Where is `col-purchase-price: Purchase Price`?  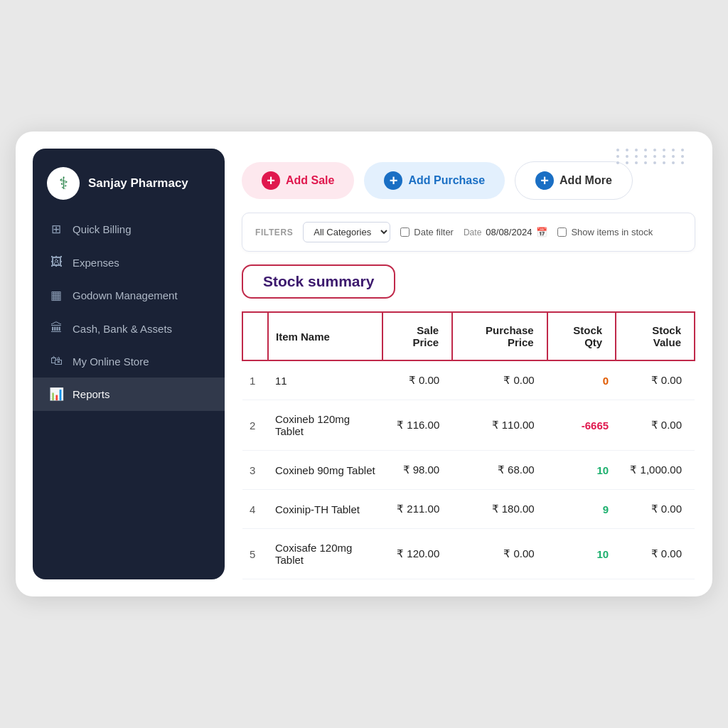 col-purchase-price: Purchase Price is located at coordinates (499, 336).